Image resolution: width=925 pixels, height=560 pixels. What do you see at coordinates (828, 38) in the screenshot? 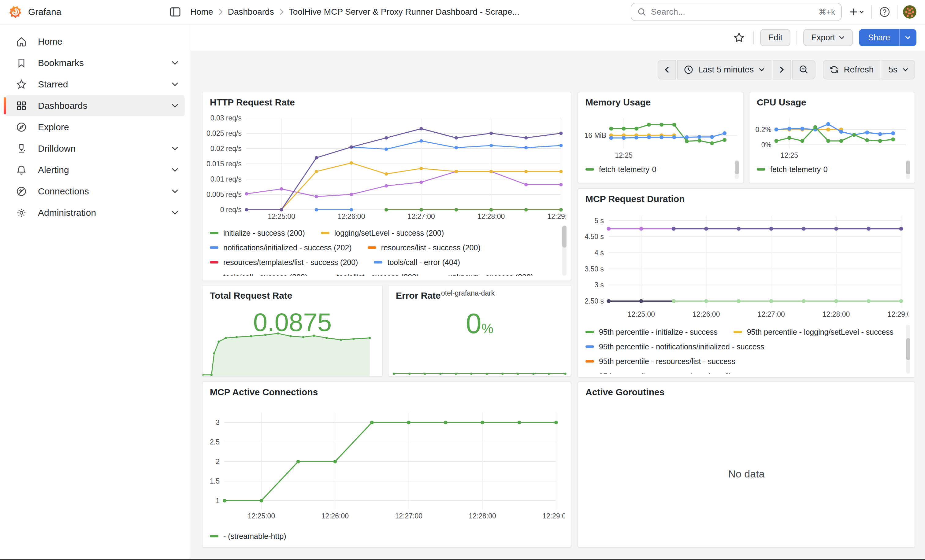
I see `export-button: Export` at bounding box center [828, 38].